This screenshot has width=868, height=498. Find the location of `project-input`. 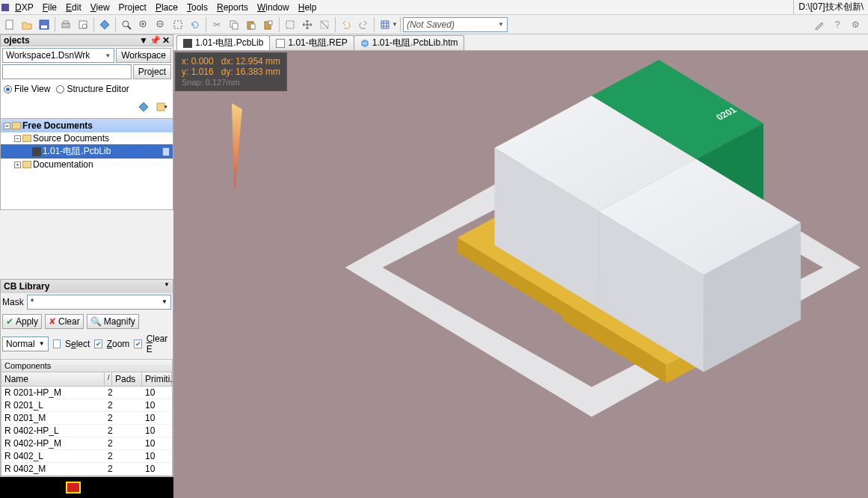

project-input is located at coordinates (67, 72).